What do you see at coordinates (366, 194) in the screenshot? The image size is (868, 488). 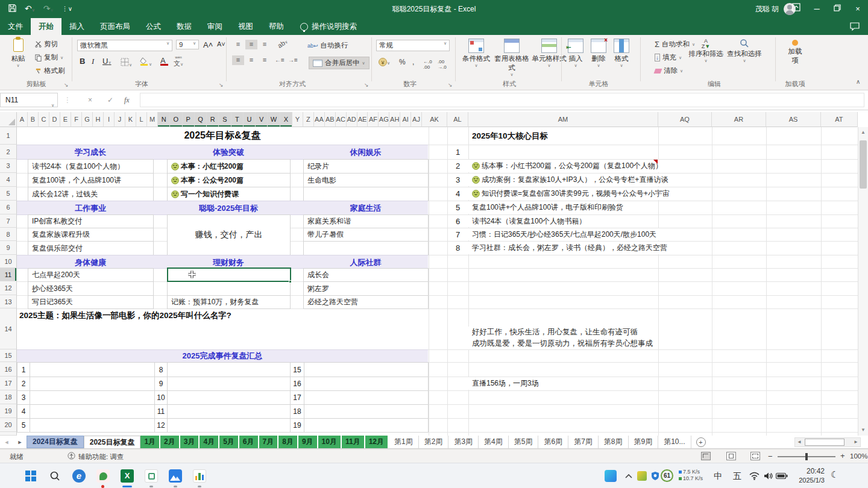 I see `table-cell` at bounding box center [366, 194].